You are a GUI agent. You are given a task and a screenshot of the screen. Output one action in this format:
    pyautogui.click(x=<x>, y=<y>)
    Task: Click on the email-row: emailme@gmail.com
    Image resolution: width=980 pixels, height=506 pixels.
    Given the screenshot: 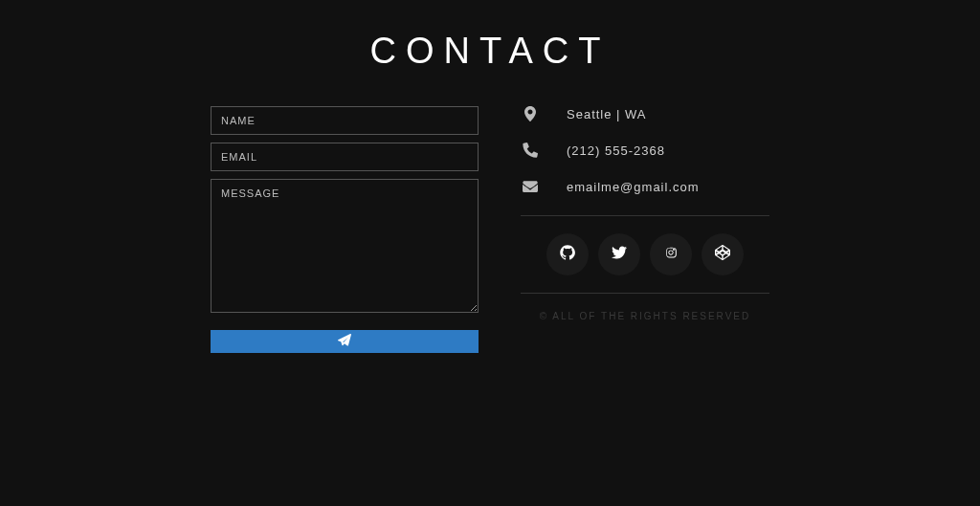 What is the action you would take?
    pyautogui.click(x=645, y=187)
    